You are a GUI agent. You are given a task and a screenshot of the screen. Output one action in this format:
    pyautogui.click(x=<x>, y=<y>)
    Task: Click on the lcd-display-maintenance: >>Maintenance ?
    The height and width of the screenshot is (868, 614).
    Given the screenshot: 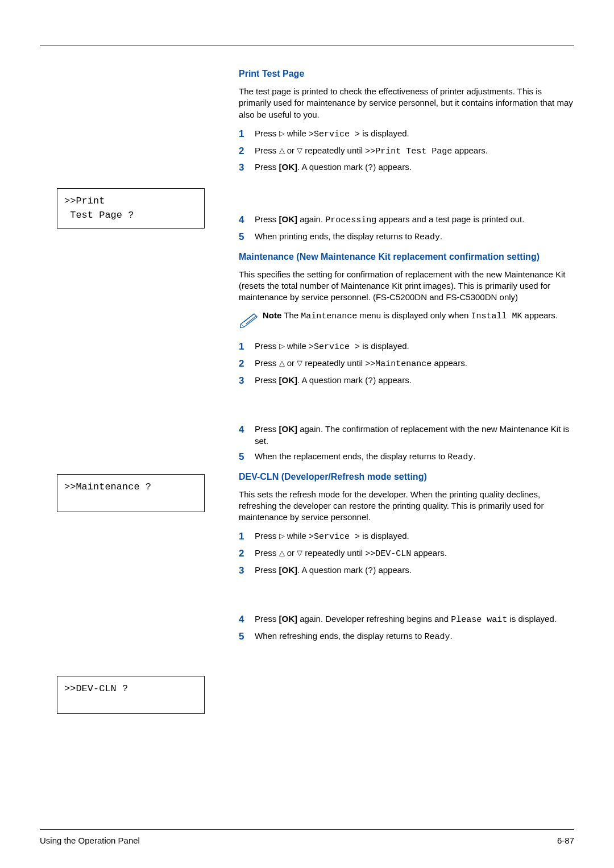 What is the action you would take?
    pyautogui.click(x=131, y=493)
    